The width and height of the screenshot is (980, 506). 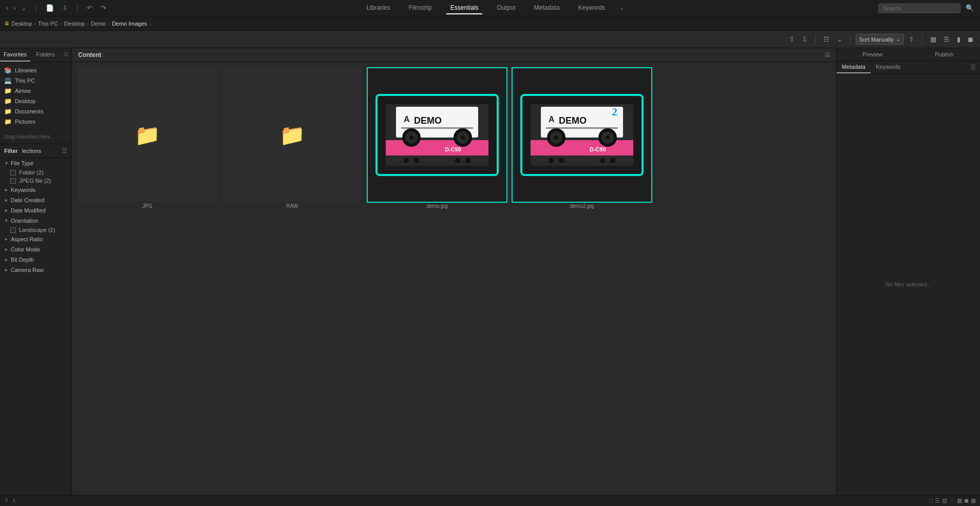 I want to click on right-tab-publish: Publish, so click(x=945, y=54).